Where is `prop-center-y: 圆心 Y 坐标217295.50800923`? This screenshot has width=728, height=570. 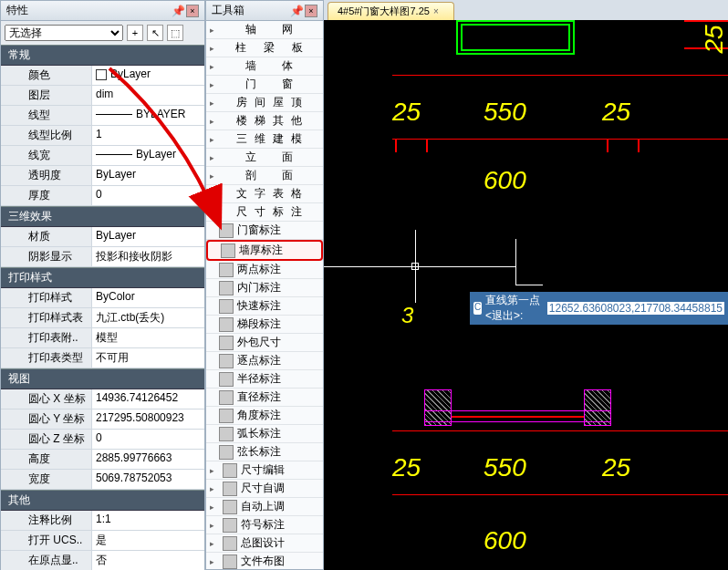 prop-center-y: 圆心 Y 坐标217295.50800923 is located at coordinates (102, 420).